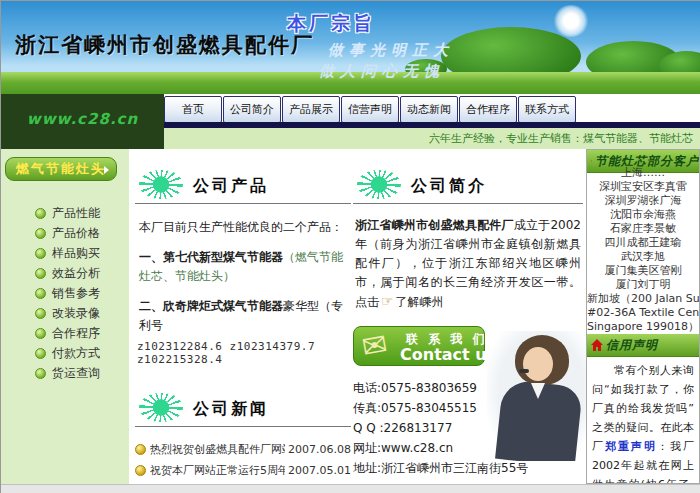 The width and height of the screenshot is (700, 493). Describe the element at coordinates (643, 420) in the screenshot. I see `credit-statement-text: 常有个别人来询问“如我打款了，你厂真的给我发货吗”之类的疑问。在此本厂郑重声明：…` at that location.